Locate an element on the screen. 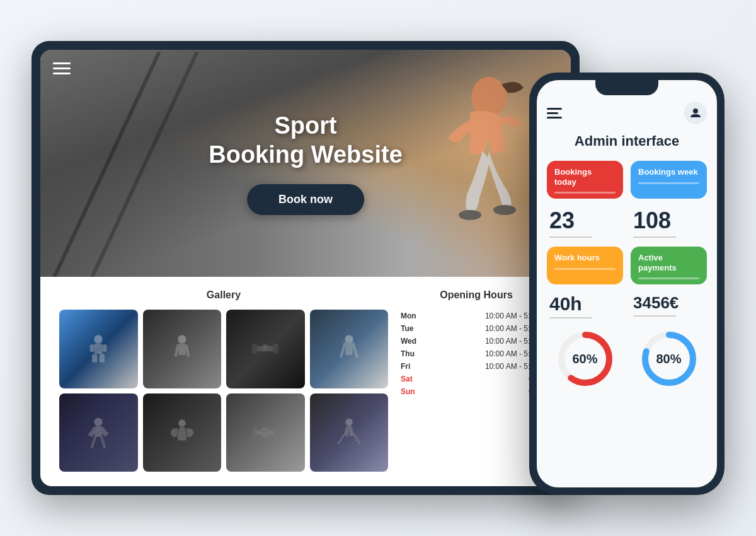 The image size is (756, 536). hamburger-menu is located at coordinates (62, 68).